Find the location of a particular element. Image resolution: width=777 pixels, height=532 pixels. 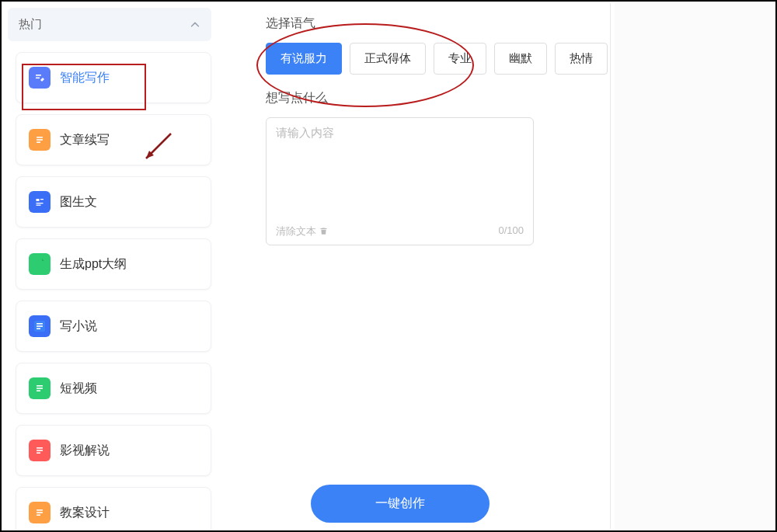

doc-fold-icon is located at coordinates (40, 264).